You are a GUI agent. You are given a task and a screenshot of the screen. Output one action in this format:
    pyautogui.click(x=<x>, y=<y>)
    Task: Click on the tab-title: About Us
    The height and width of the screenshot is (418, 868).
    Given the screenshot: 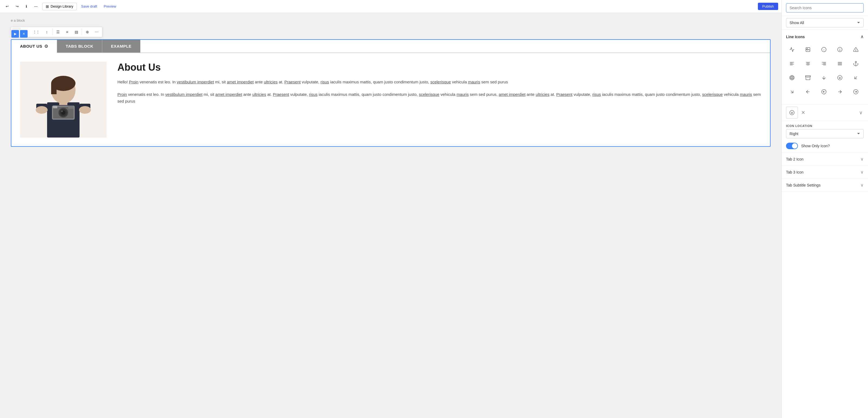 What is the action you would take?
    pyautogui.click(x=439, y=67)
    